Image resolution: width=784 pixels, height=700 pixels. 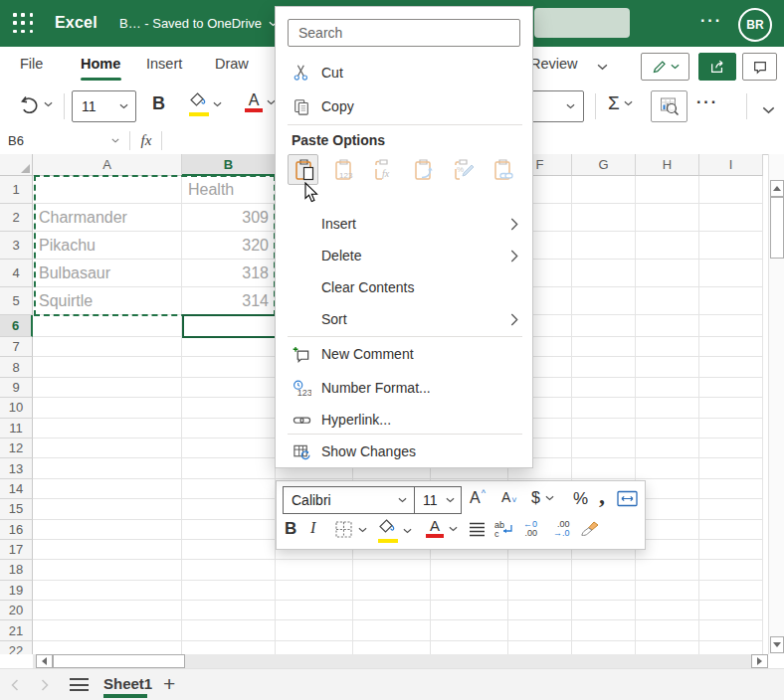 I want to click on cell-H8, so click(x=668, y=367).